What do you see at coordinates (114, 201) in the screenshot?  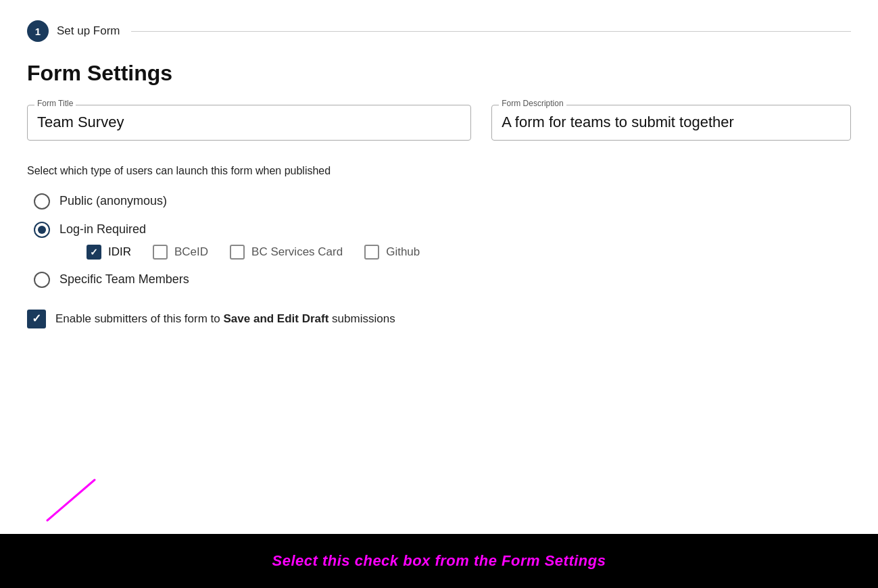 I see `radio-label-public: Public (anonymous)` at bounding box center [114, 201].